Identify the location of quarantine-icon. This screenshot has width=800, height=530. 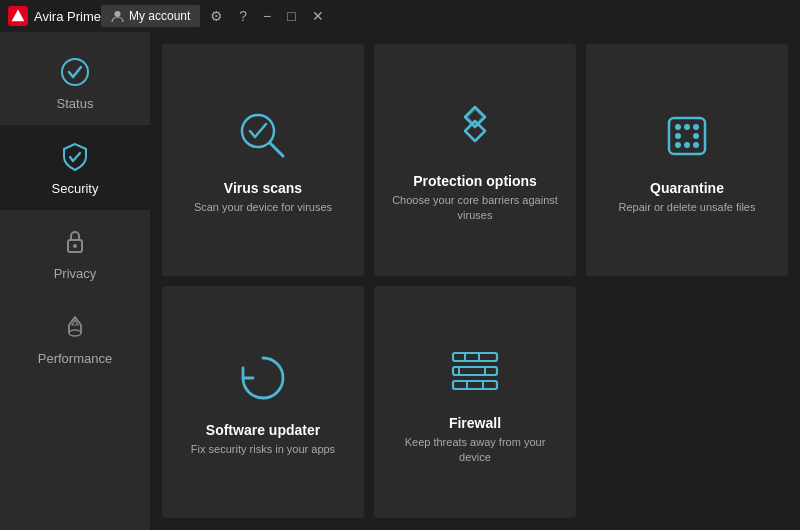
(687, 136).